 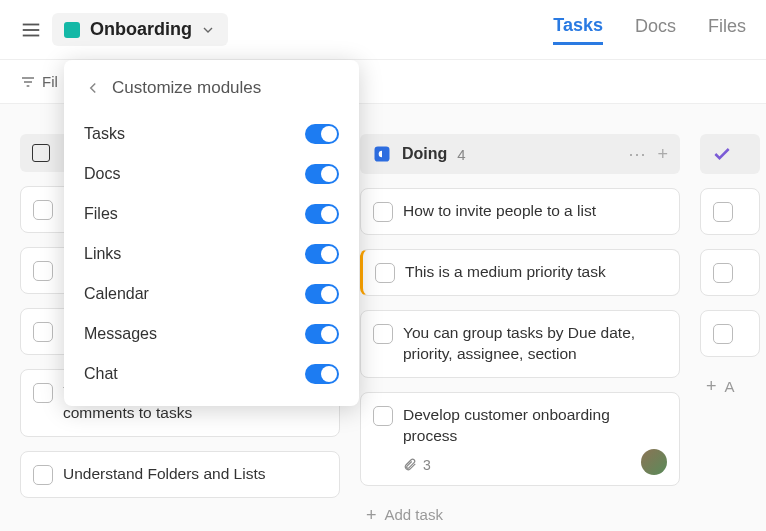 I want to click on task-title: How to invite people to a list, so click(x=500, y=212).